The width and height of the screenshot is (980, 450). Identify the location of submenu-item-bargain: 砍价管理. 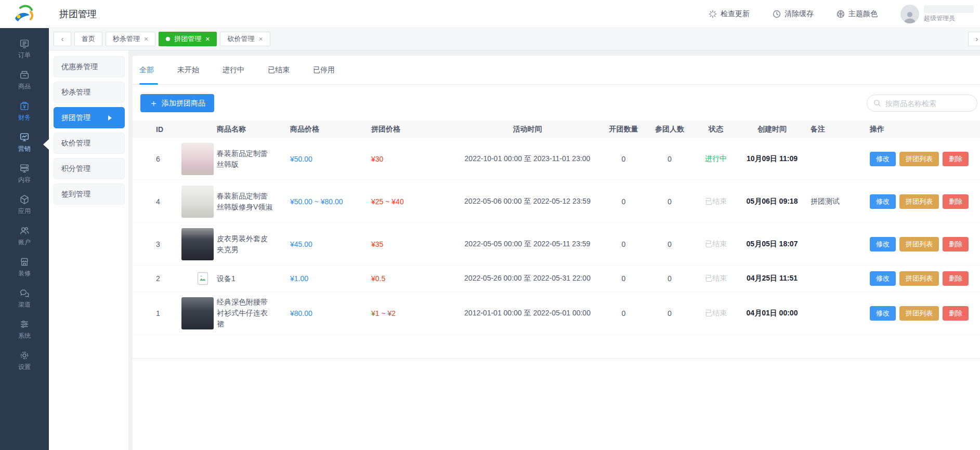
(89, 143).